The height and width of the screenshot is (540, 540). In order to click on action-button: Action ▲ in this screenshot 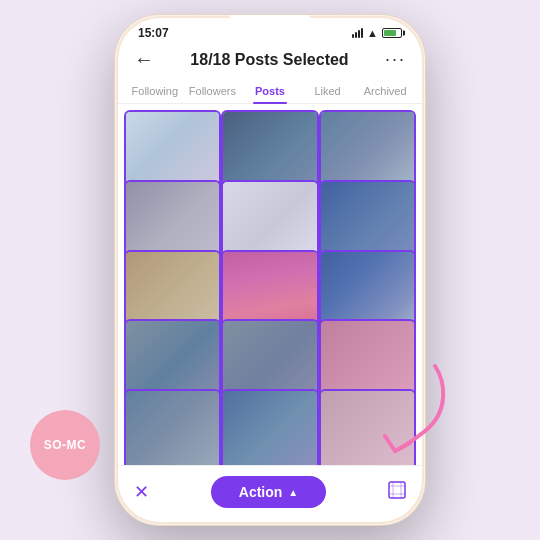, I will do `click(268, 492)`.